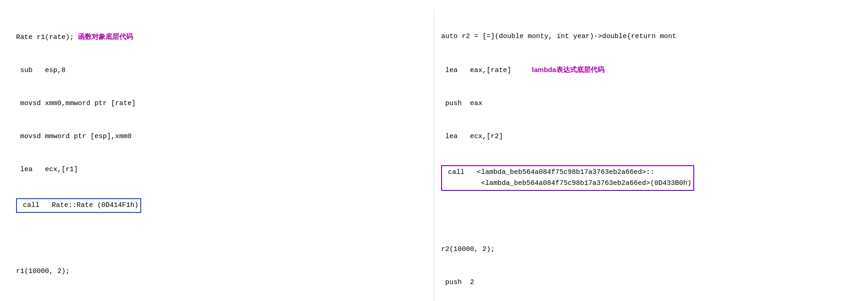 The image size is (868, 301). Describe the element at coordinates (221, 37) in the screenshot. I see `left-line-1: Rate r1(rate); 函数对象底层代码` at that location.